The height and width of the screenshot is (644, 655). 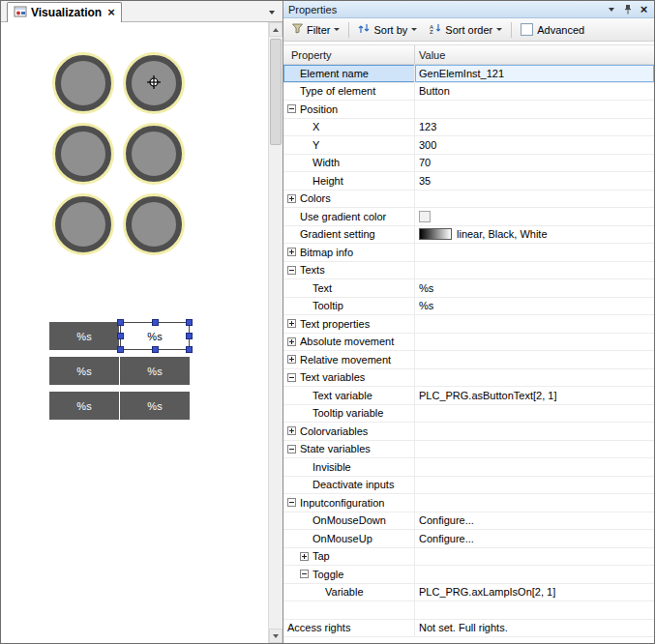 What do you see at coordinates (468, 145) in the screenshot?
I see `property-row-y: Y300` at bounding box center [468, 145].